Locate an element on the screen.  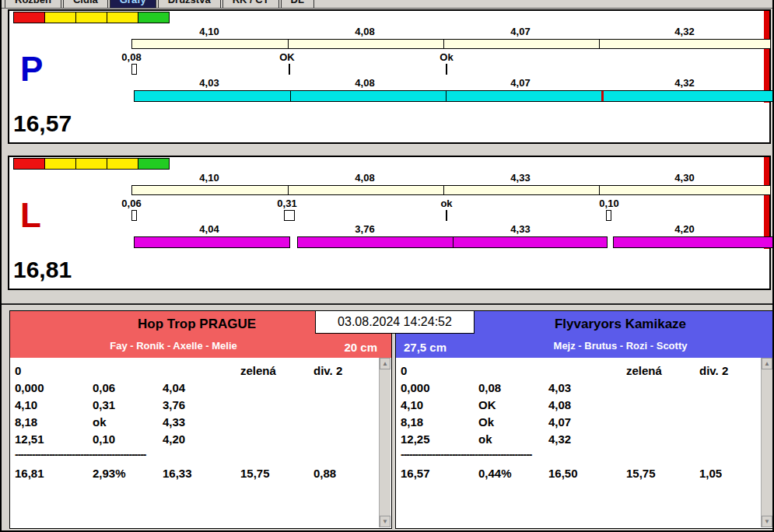
table-cell: 0,08 is located at coordinates (490, 387).